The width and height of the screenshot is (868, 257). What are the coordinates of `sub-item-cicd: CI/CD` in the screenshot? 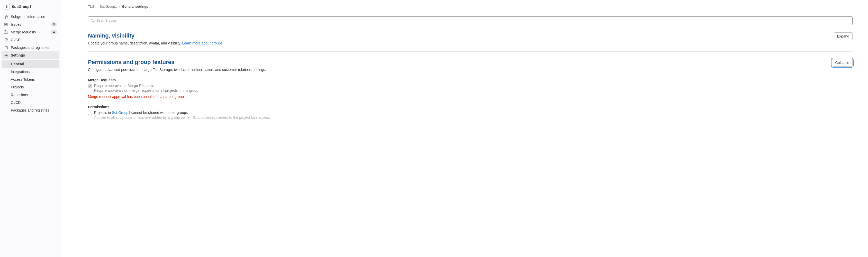 It's located at (30, 102).